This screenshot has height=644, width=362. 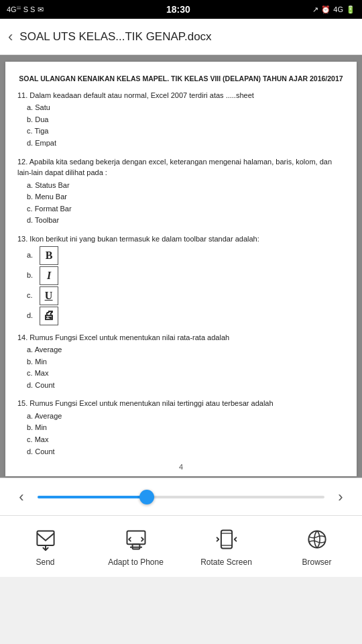 I want to click on q12-opt-b: b. Menu Bar, so click(x=186, y=197).